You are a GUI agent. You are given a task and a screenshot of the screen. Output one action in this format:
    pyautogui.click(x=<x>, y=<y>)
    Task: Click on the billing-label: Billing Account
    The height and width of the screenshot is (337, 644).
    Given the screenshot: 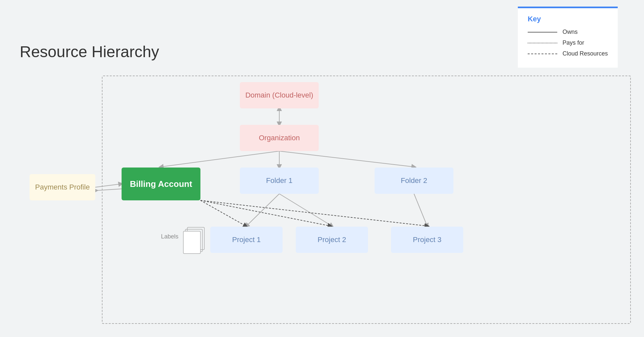 What is the action you would take?
    pyautogui.click(x=161, y=184)
    